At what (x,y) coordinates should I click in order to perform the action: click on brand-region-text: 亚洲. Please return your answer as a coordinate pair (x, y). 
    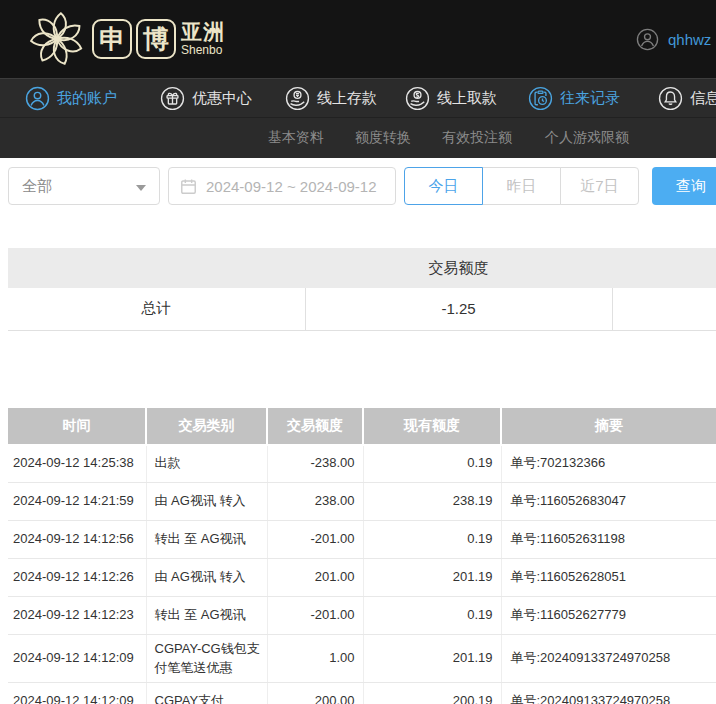
    Looking at the image, I should click on (203, 32).